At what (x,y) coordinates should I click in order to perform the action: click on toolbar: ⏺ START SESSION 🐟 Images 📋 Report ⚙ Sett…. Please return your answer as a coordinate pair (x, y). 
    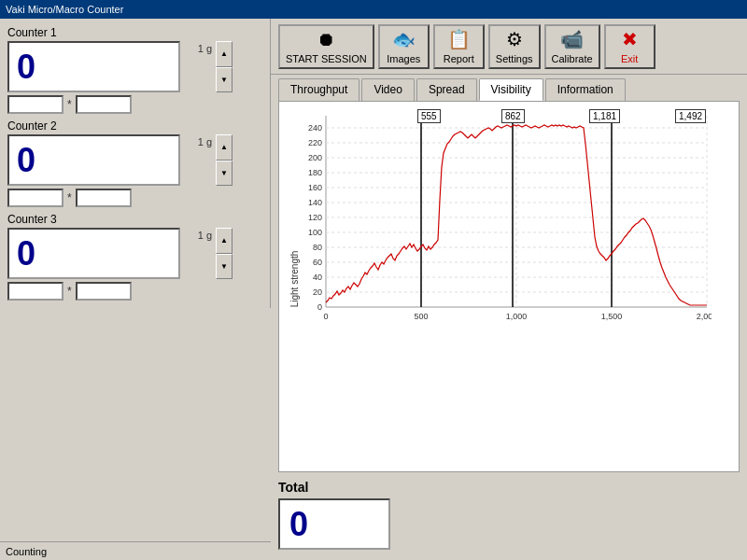
    Looking at the image, I should click on (509, 47).